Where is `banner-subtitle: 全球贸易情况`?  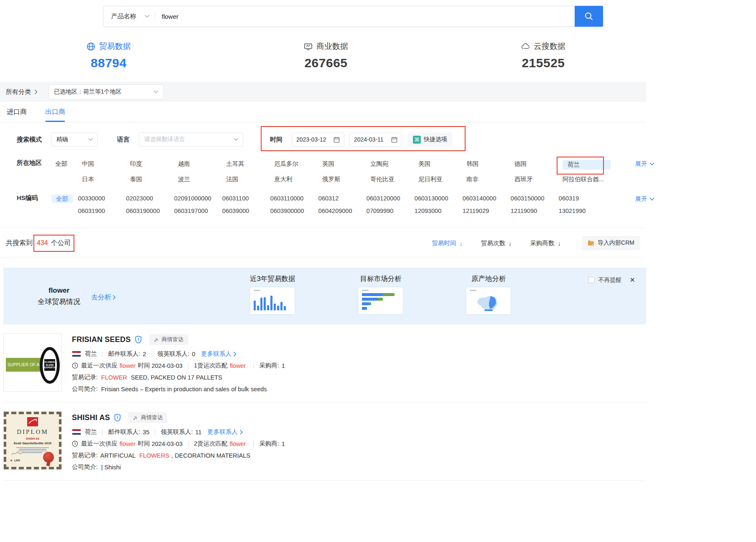 banner-subtitle: 全球贸易情况 is located at coordinates (59, 301).